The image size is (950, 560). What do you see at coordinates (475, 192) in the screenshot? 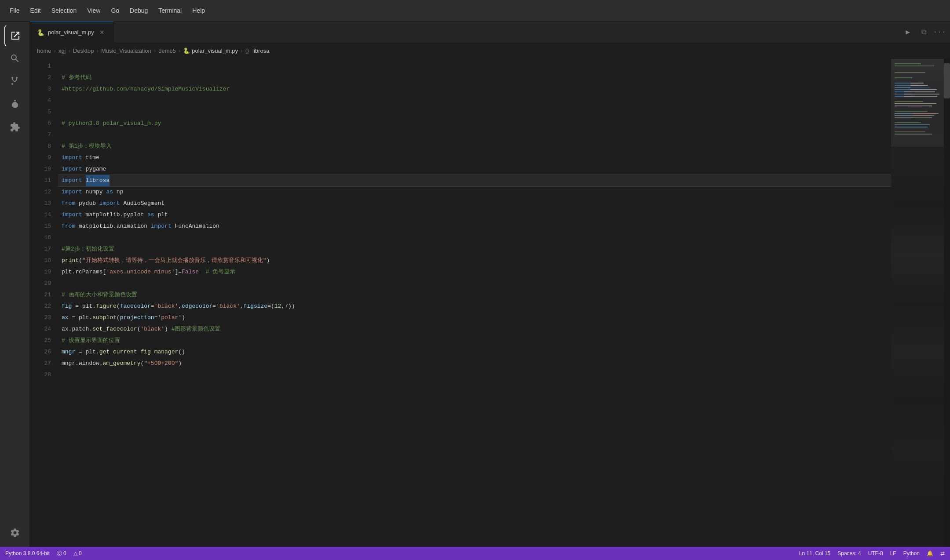
I see `line-12: import numpy as np` at bounding box center [475, 192].